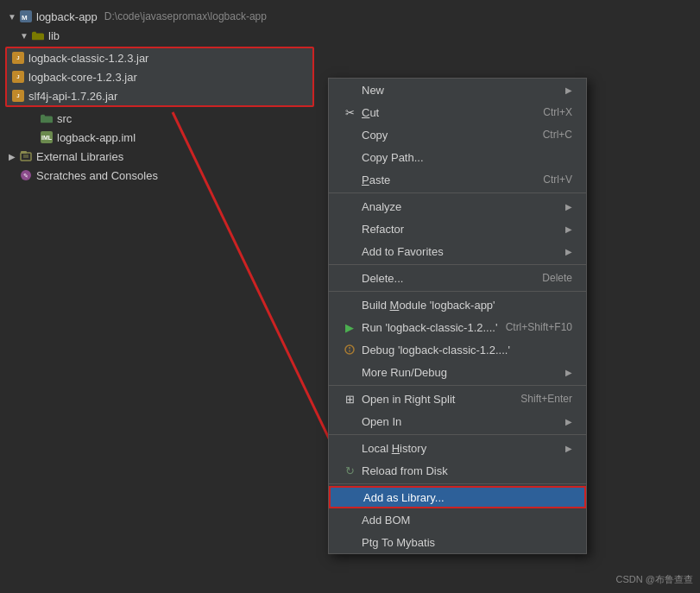  What do you see at coordinates (24, 36) in the screenshot?
I see `lib-arrow: ▼` at bounding box center [24, 36].